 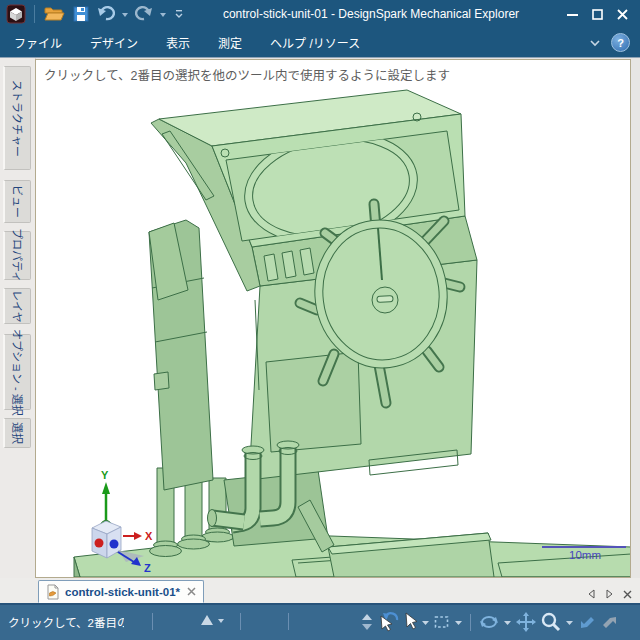 I want to click on detail-dropdown-icon, so click(x=221, y=620).